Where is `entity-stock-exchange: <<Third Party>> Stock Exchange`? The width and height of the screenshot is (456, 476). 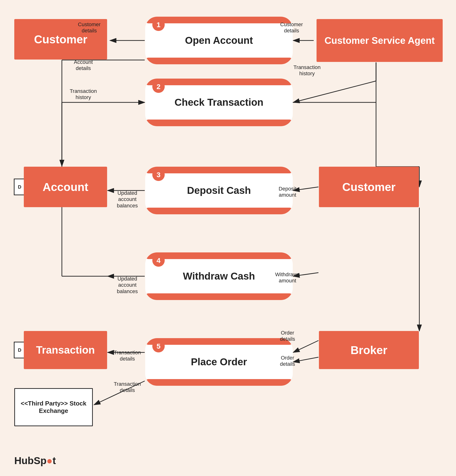 entity-stock-exchange: <<Third Party>> Stock Exchange is located at coordinates (53, 407).